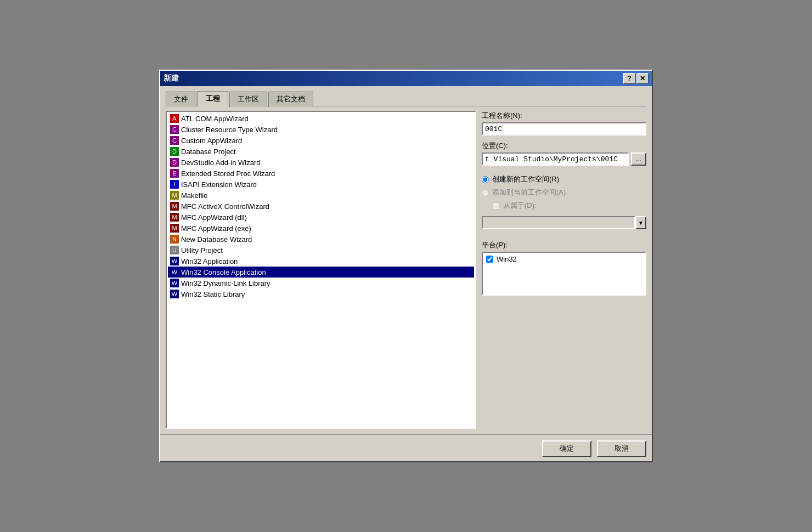  I want to click on location-row: ..., so click(564, 159).